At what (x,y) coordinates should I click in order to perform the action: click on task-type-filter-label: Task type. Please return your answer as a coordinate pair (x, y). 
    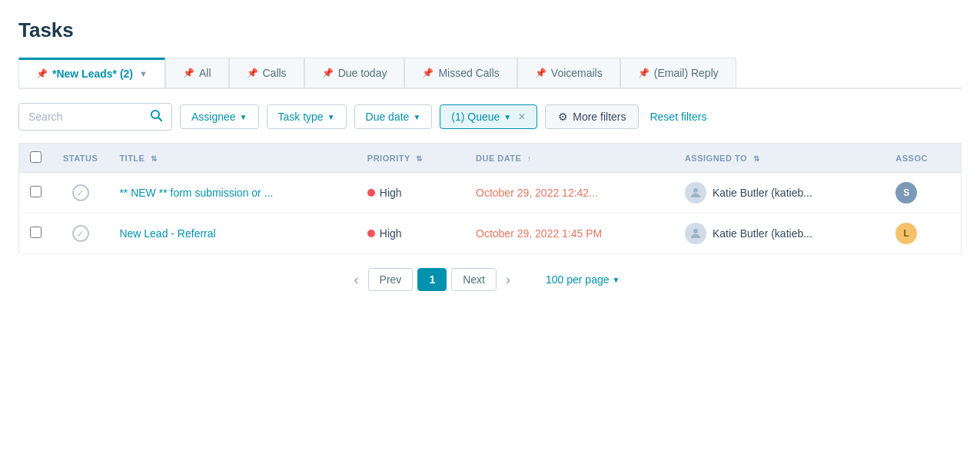
    Looking at the image, I should click on (301, 117).